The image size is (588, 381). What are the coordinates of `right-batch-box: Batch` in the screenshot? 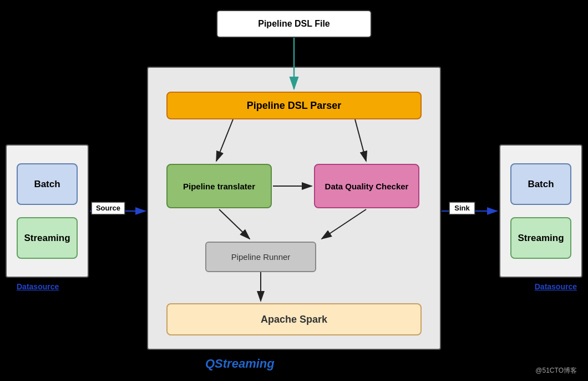 It's located at (541, 184).